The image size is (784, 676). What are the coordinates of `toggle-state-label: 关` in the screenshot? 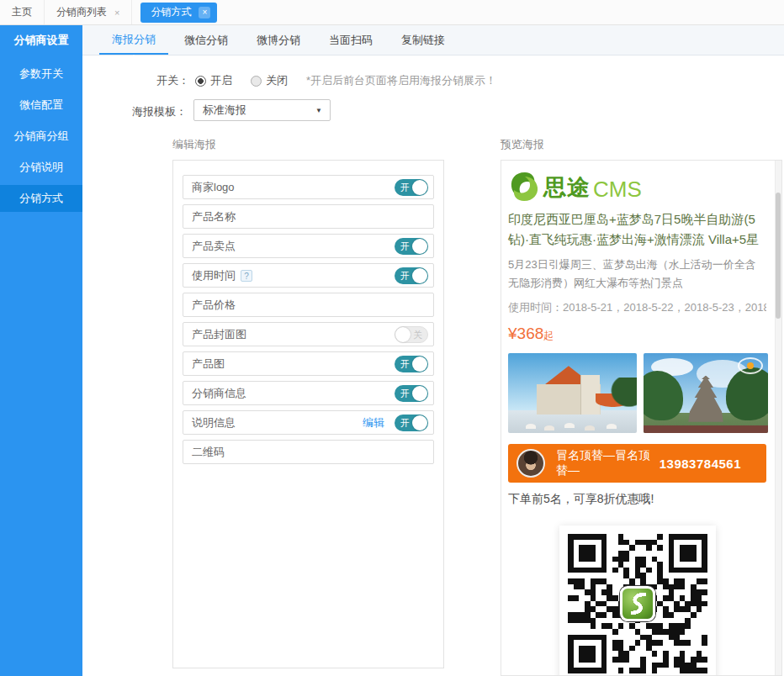 It's located at (417, 335).